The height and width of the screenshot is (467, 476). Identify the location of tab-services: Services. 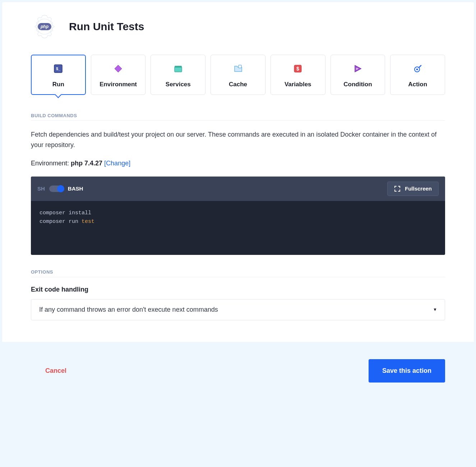
(178, 75).